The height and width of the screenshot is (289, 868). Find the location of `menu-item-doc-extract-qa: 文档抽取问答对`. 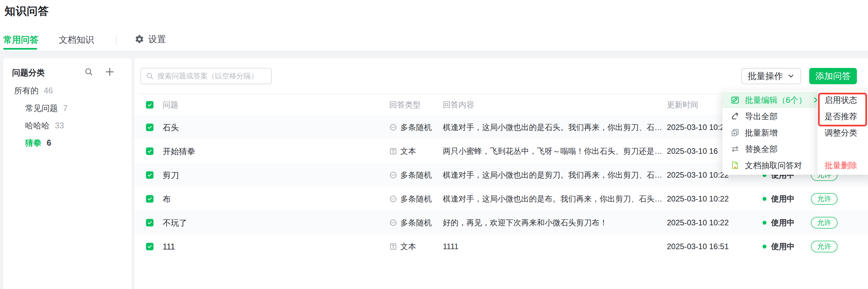

menu-item-doc-extract-qa: 文档抽取问答对 is located at coordinates (770, 165).